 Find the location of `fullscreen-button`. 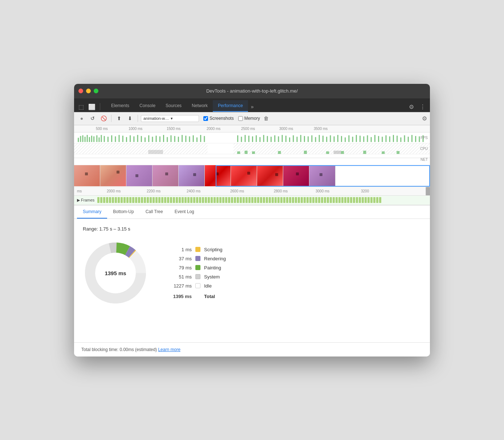

fullscreen-button is located at coordinates (96, 91).